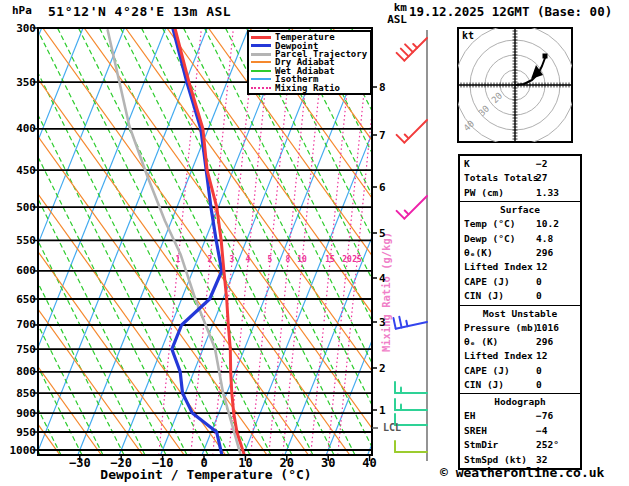 The height and width of the screenshot is (486, 629). What do you see at coordinates (22, 270) in the screenshot?
I see `pressure-tick-label: 600` at bounding box center [22, 270].